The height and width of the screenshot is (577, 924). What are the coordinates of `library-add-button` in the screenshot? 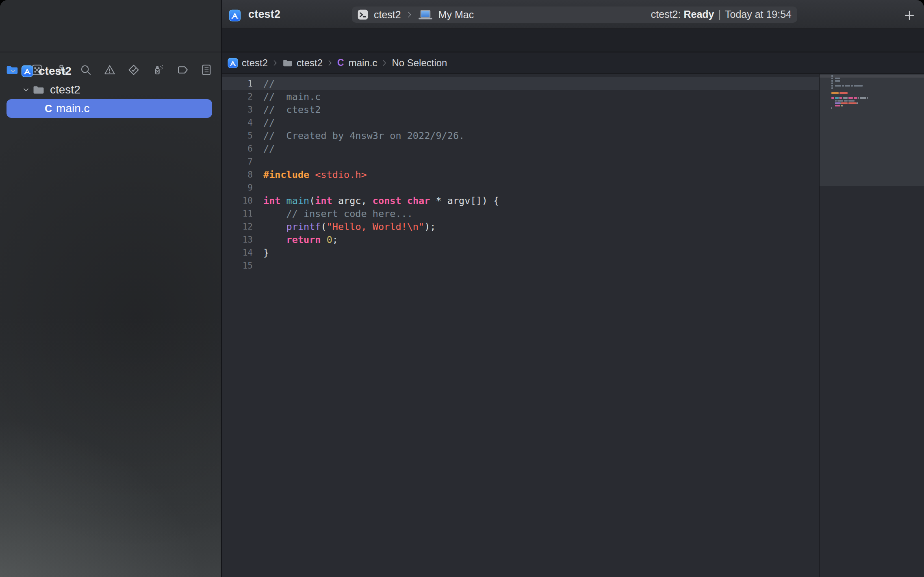 It's located at (909, 15).